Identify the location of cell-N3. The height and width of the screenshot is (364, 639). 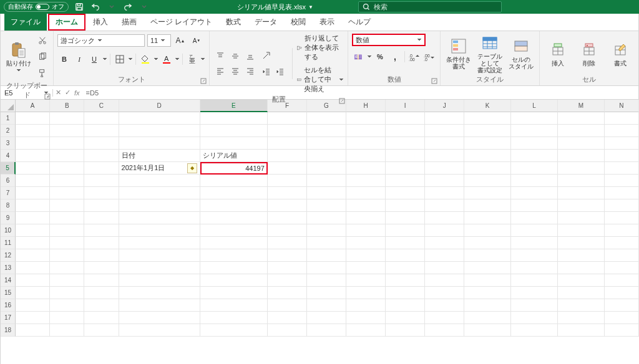
(622, 143).